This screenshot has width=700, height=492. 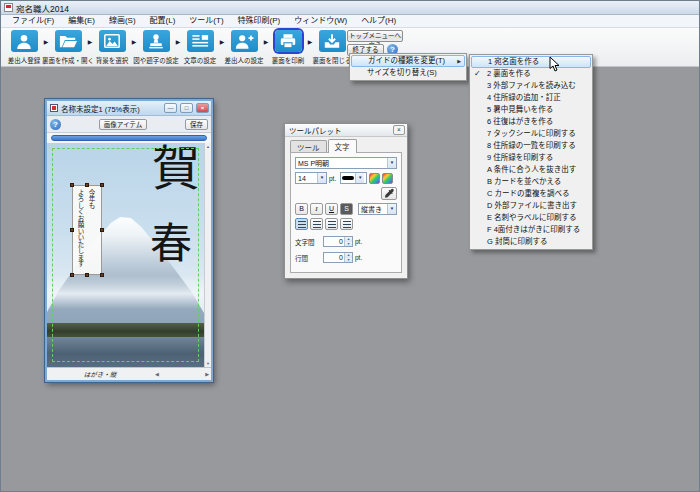 What do you see at coordinates (374, 178) in the screenshot?
I see `color-palette-icon` at bounding box center [374, 178].